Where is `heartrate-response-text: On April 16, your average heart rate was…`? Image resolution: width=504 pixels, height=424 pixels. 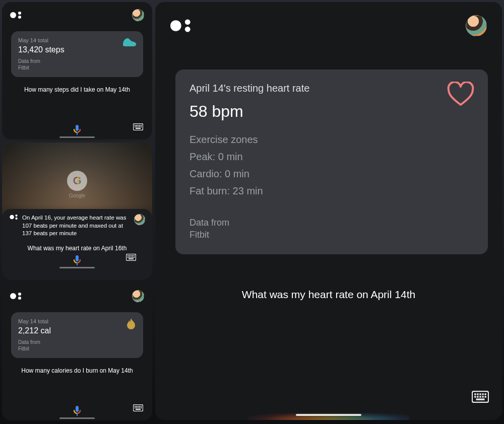 heartrate-response-text: On April 16, your average heart rate was… is located at coordinates (76, 226).